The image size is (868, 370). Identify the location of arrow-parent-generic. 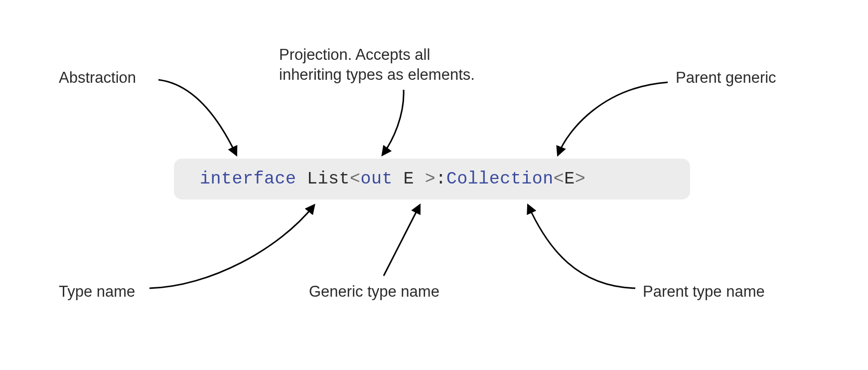
(613, 119).